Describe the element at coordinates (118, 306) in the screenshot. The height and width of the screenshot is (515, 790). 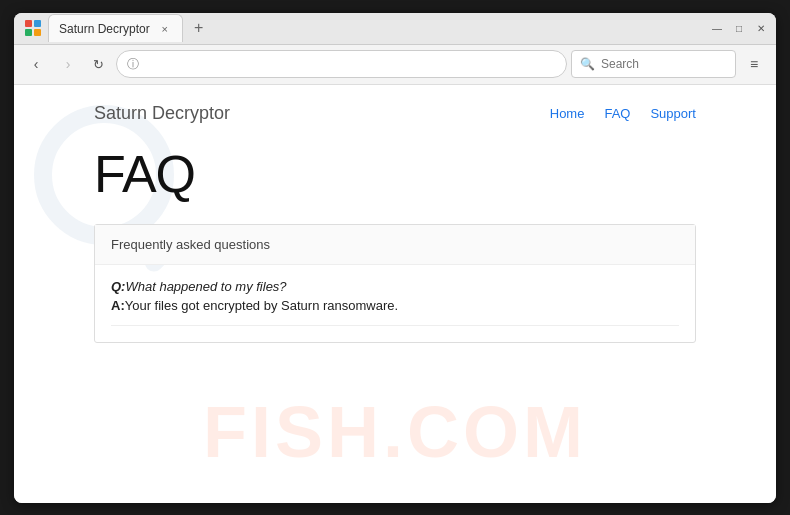
I see `a-label: A:` at that location.